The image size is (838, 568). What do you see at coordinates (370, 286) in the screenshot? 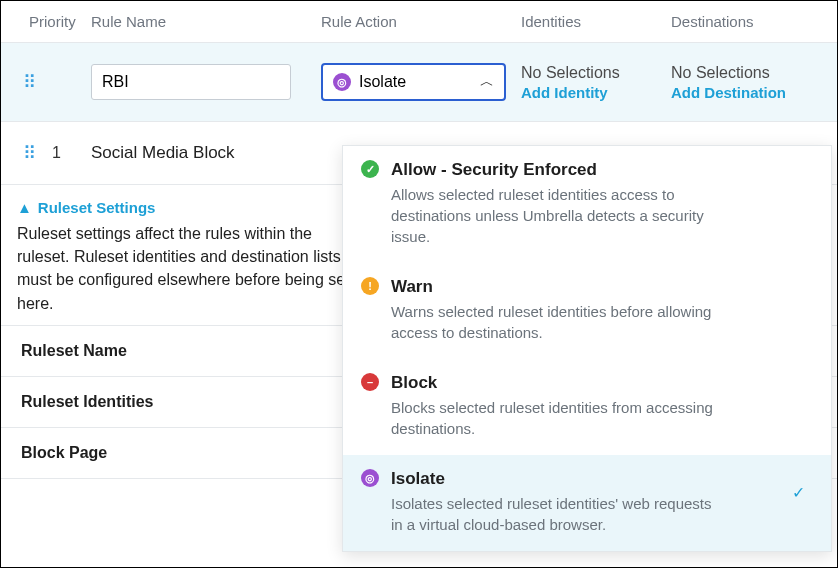
I see `warn-icon: !` at bounding box center [370, 286].